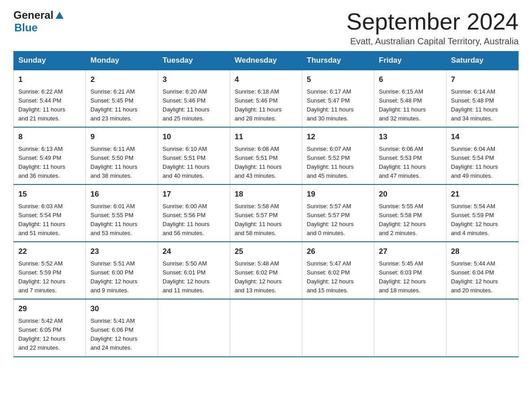 This screenshot has width=532, height=411. What do you see at coordinates (194, 80) in the screenshot?
I see `day-number: 3` at bounding box center [194, 80].